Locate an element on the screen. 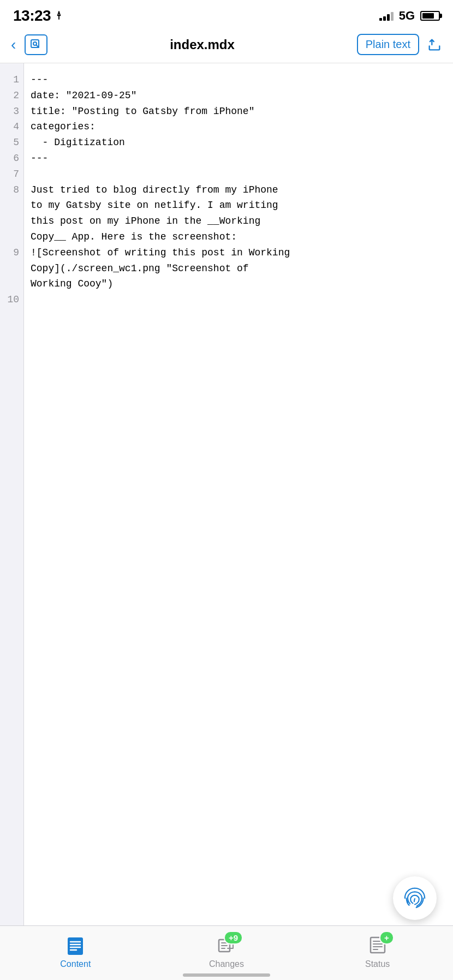  tab-bar: Content +9 Changes is located at coordinates (226, 953).